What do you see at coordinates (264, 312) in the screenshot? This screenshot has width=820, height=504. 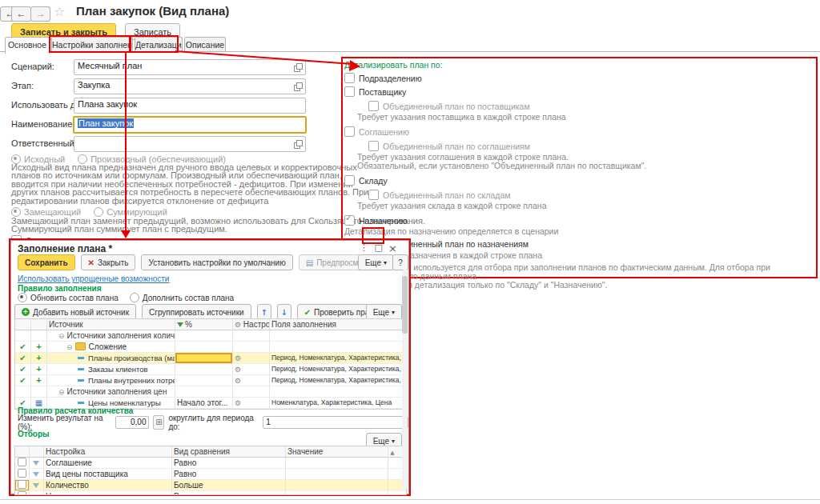 I see `move-up-button: ↑` at bounding box center [264, 312].